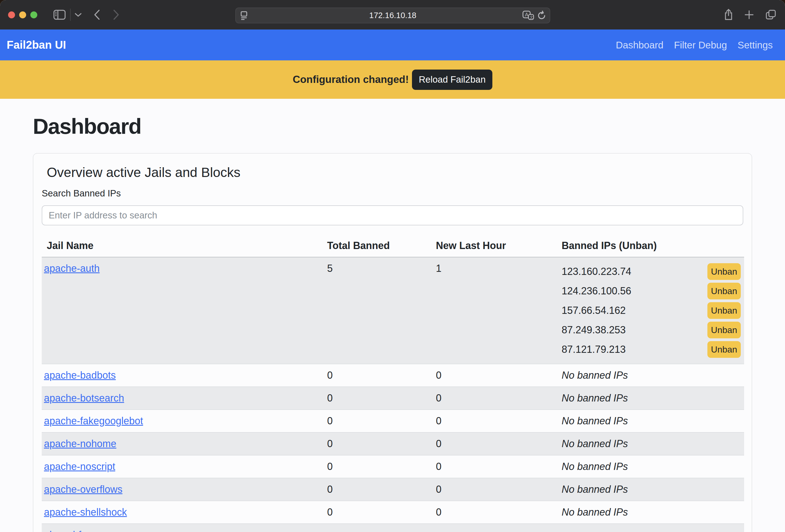 The height and width of the screenshot is (532, 785). I want to click on share-icon, so click(728, 15).